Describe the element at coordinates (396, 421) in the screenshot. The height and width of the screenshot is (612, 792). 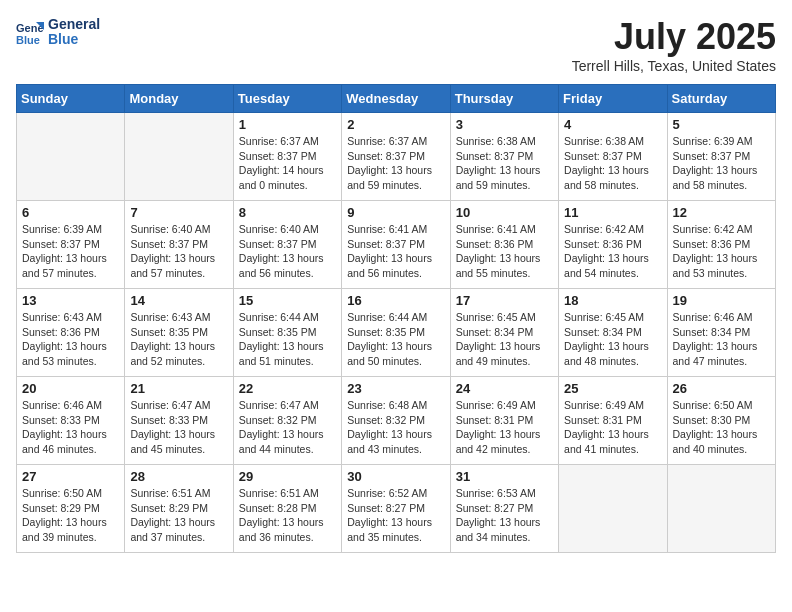
I see `calendar-cell: 23Sunrise: 6:48 AM Sunset: 8:32 PM Dayli…` at that location.